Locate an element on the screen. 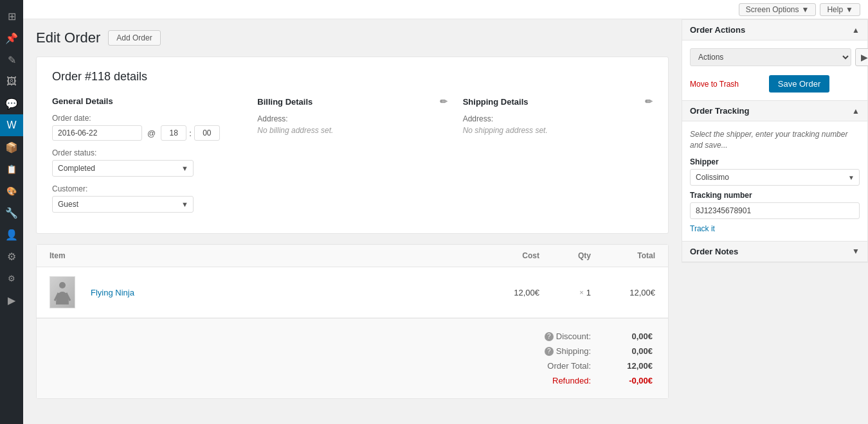 The width and height of the screenshot is (868, 424). page-header: Edit Order Add Order is located at coordinates (352, 38).